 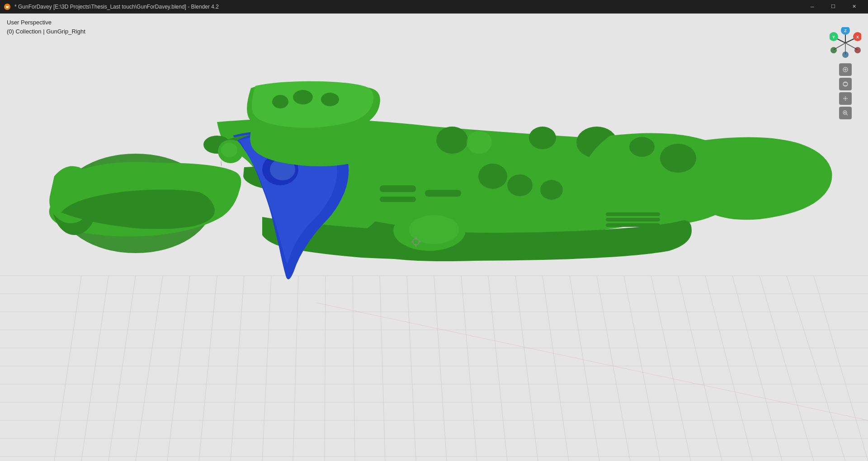 I want to click on titlebar-left: * GunForDavey [E:\3D Projects\Thesis_Las…, so click(x=111, y=7).